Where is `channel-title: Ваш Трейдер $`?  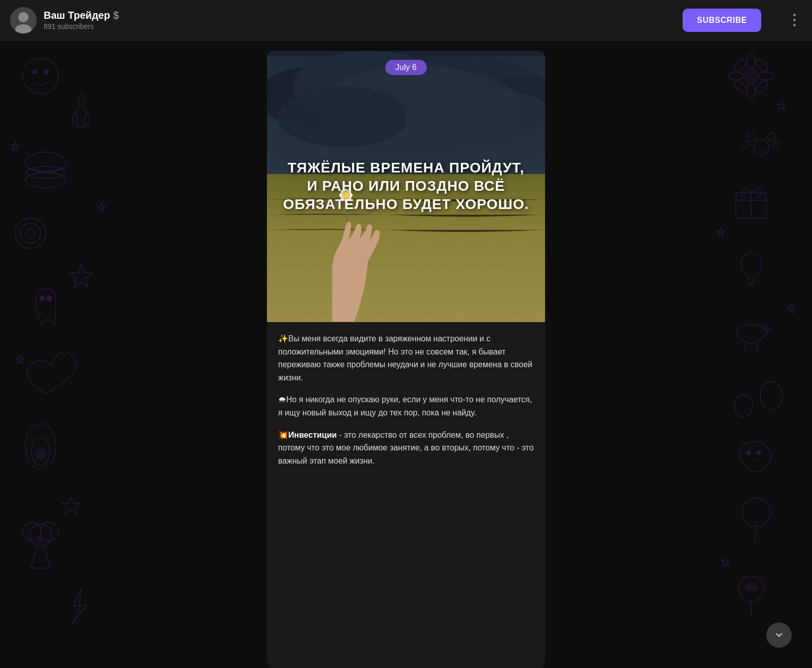
channel-title: Ваш Трейдер $ is located at coordinates (363, 15).